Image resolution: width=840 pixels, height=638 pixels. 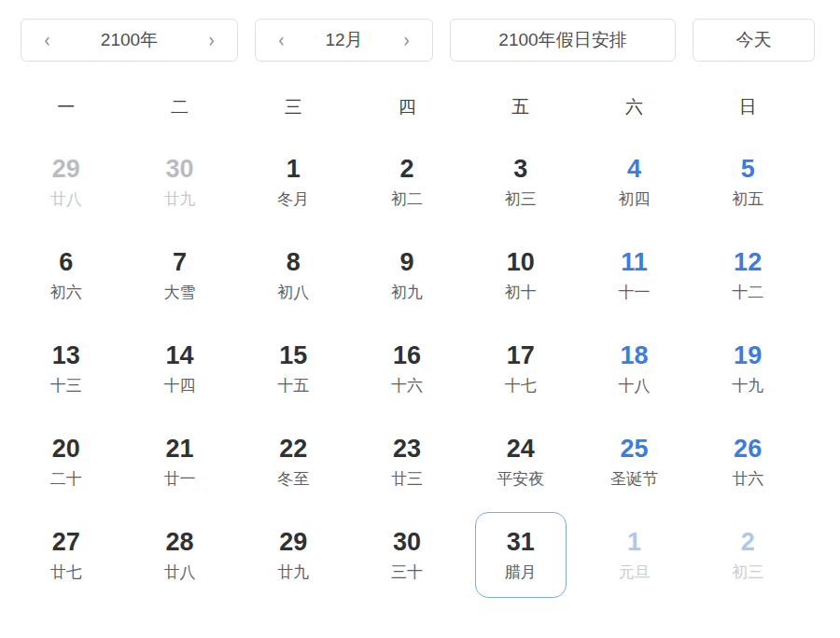 What do you see at coordinates (635, 368) in the screenshot?
I see `day-cell-18-十八: 18十八` at bounding box center [635, 368].